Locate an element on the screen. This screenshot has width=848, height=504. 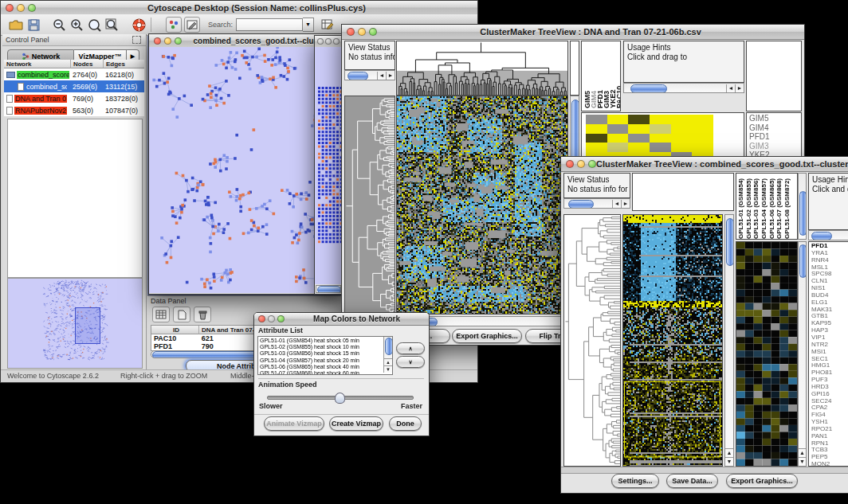
slider-thumb is located at coordinates (340, 398).